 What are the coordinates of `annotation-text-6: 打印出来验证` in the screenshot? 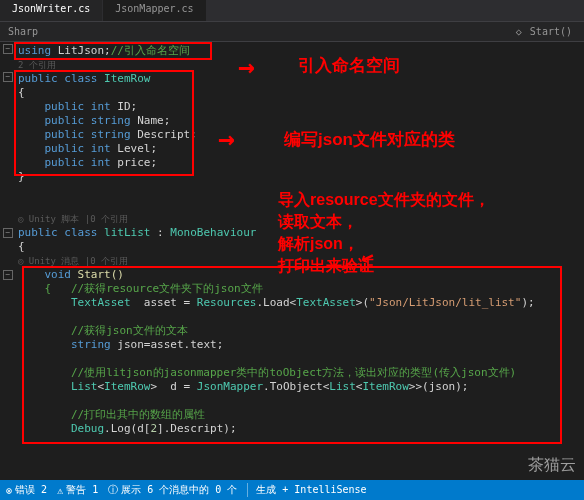 It's located at (326, 266).